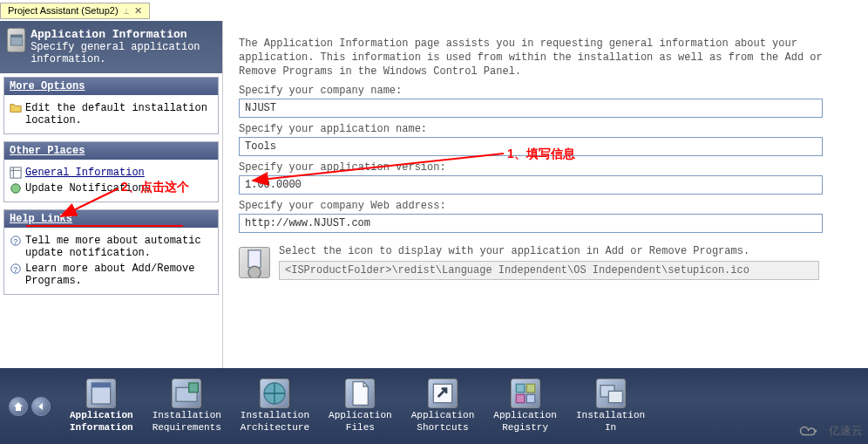 The width and height of the screenshot is (868, 444). I want to click on nav-application-shortcuts: Application Shortcuts, so click(443, 406).